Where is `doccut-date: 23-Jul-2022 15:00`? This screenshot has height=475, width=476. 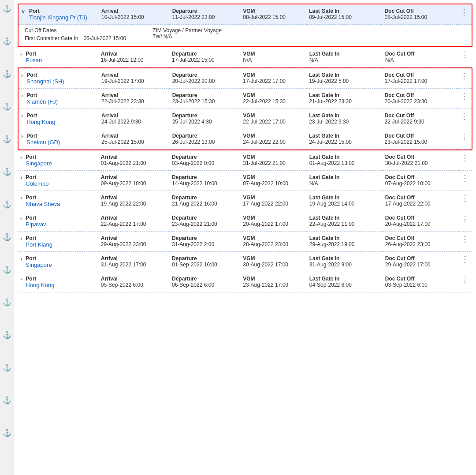 doccut-date: 23-Jul-2022 15:00 is located at coordinates (420, 142).